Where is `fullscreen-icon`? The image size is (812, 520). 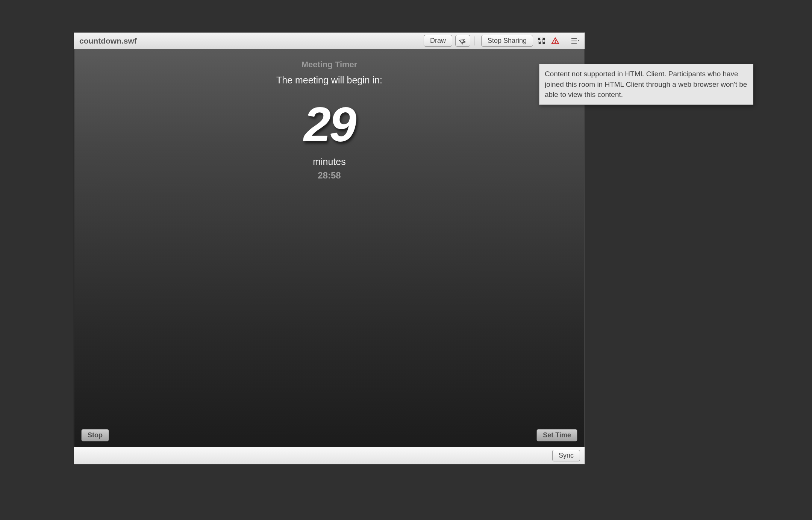 fullscreen-icon is located at coordinates (542, 41).